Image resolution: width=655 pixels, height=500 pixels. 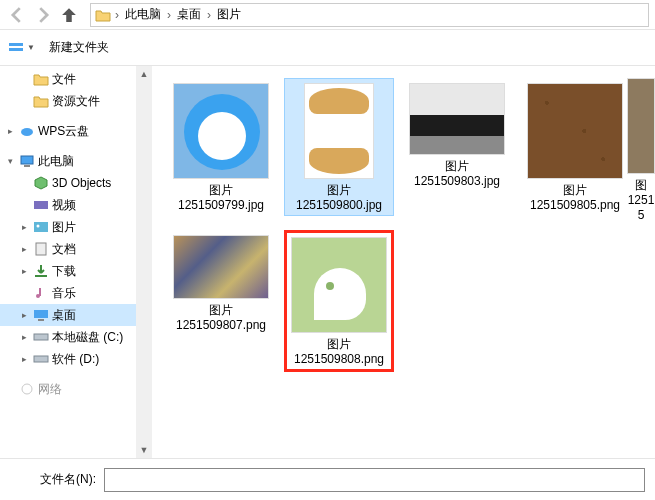 What do you see at coordinates (31, 48) in the screenshot?
I see `chevron-down-icon: ▼` at bounding box center [31, 48].